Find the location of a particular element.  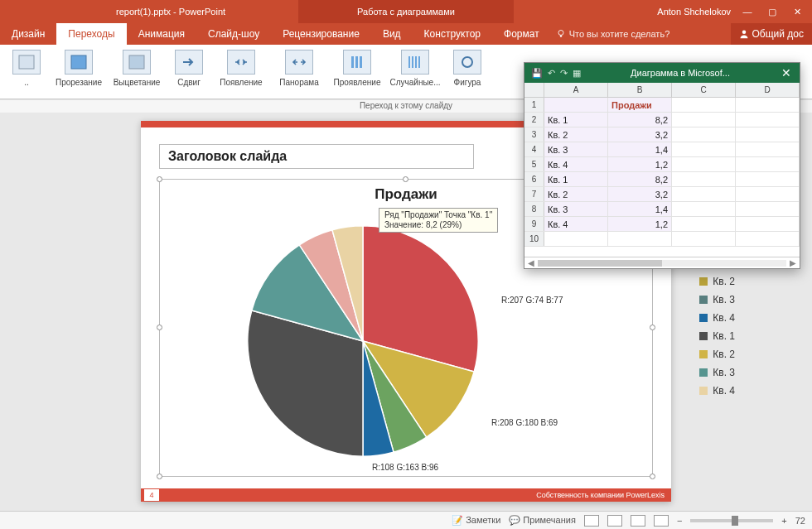

excel-row: 6Кв. 18,2 is located at coordinates (662, 180).